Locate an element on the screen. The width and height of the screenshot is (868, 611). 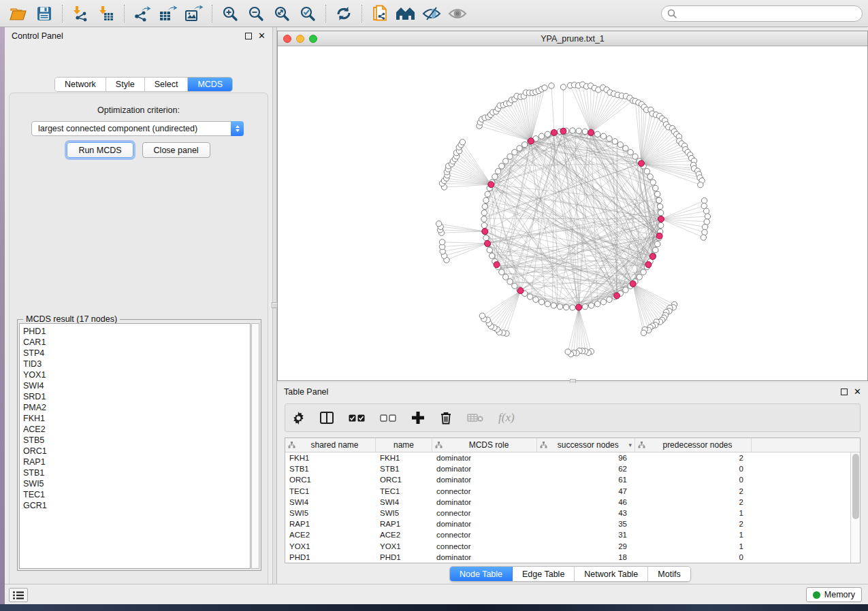
zoom-out-button is located at coordinates (256, 14).